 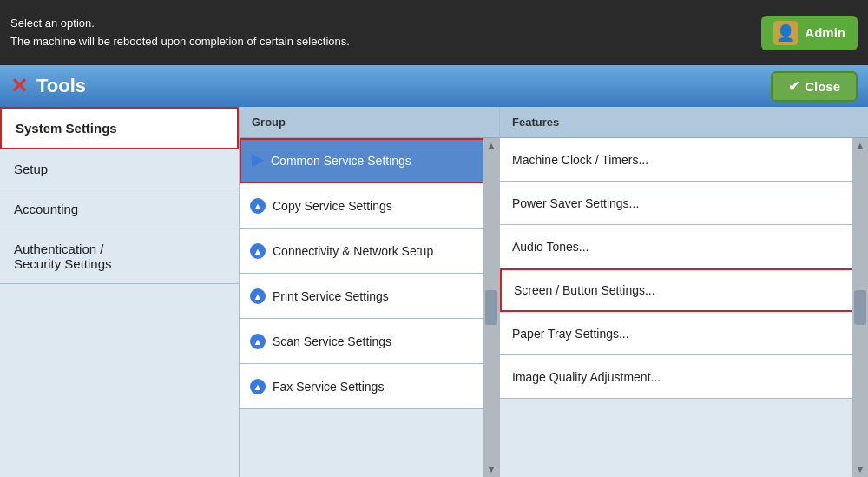 What do you see at coordinates (258, 161) in the screenshot?
I see `play-icon` at bounding box center [258, 161].